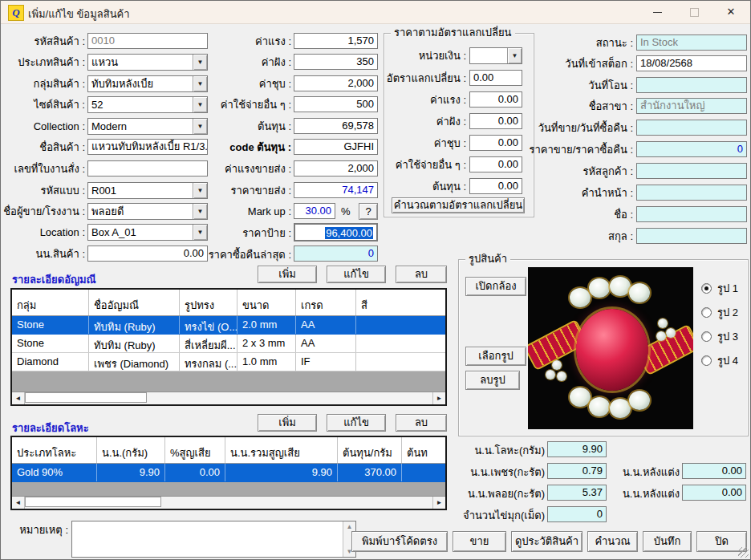  Describe the element at coordinates (728, 337) in the screenshot. I see `radio-label: รูป 3` at that location.